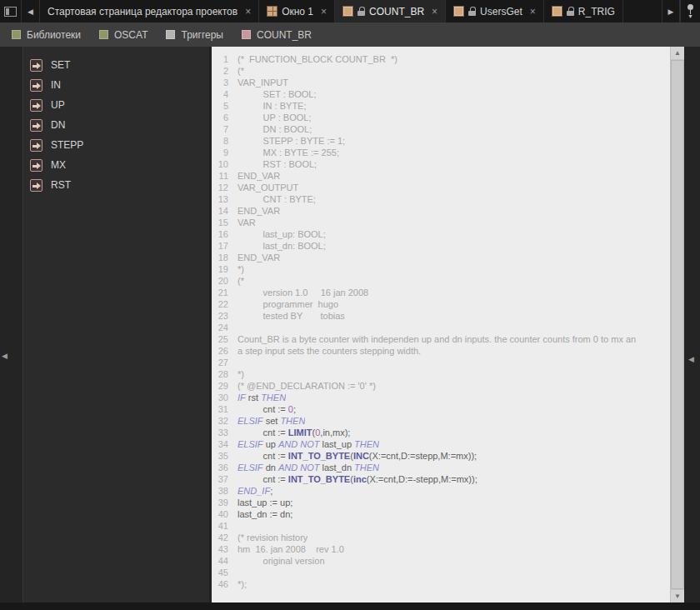  What do you see at coordinates (291, 432) in the screenshot?
I see `code-text: cnt := LIMIT(0,in,mx);` at bounding box center [291, 432].